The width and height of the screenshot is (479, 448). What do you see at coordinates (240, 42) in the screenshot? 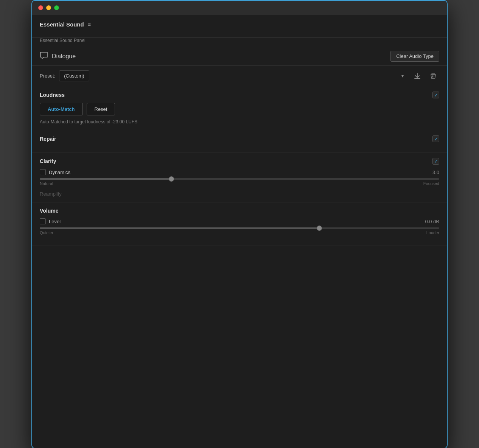
I see `panel-subtitle: Essential Sound Panel` at bounding box center [240, 42].